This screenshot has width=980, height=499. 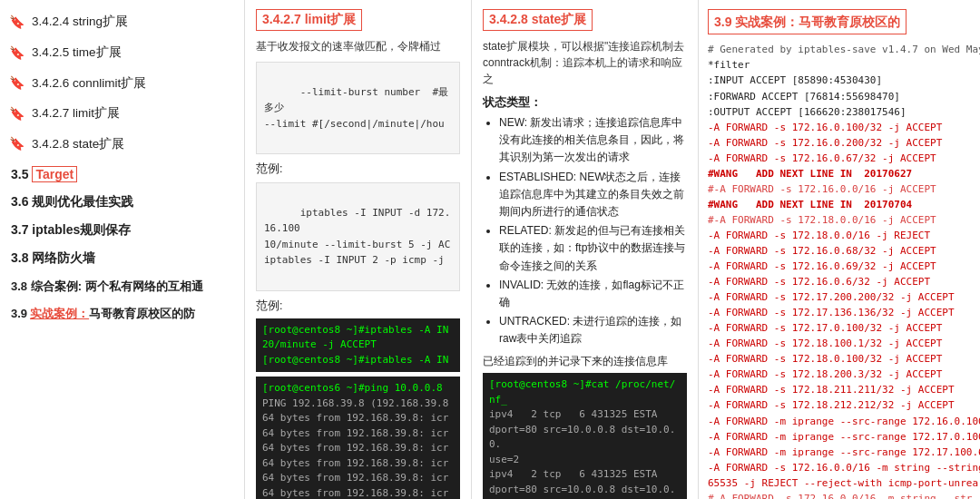 What do you see at coordinates (593, 141) in the screenshot?
I see `state-item: NEW: 新发出请求；连接追踪信息库中没有此连接的相关信息条目，因此，将其识别为…` at bounding box center [593, 141].